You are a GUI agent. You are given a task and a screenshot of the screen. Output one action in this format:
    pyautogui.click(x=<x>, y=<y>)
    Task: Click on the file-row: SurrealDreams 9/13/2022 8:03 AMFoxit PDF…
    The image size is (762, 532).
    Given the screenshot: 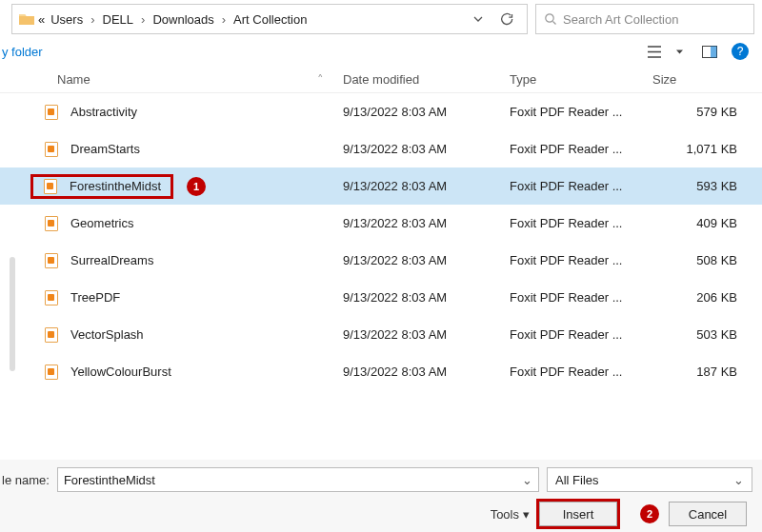 What is the action you would take?
    pyautogui.click(x=381, y=261)
    